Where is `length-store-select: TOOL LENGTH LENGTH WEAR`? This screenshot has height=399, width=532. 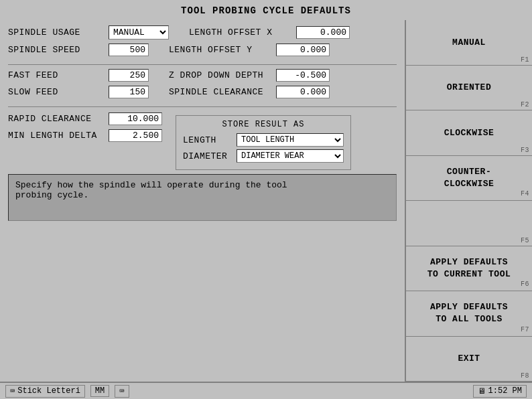
length-store-select: TOOL LENGTH LENGTH WEAR is located at coordinates (290, 140).